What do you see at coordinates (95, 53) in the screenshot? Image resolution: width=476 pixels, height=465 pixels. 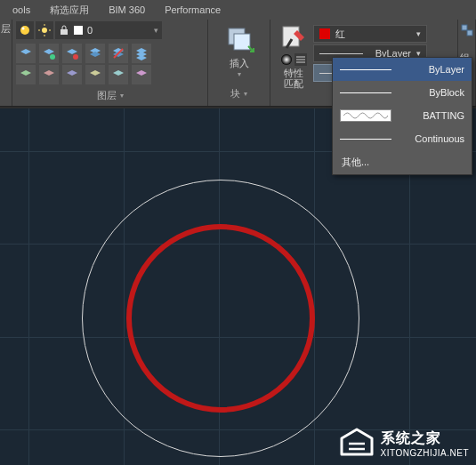 I see `layer-tool-4-icon` at bounding box center [95, 53].